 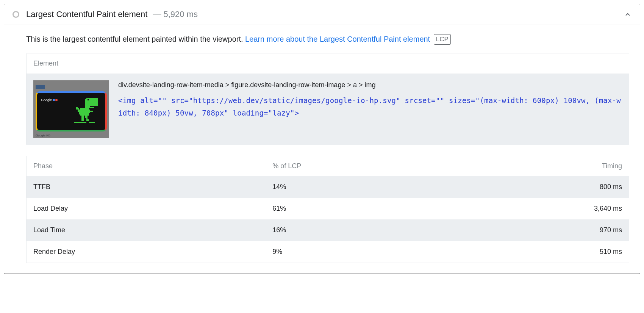 I want to click on table-header-row: Phase % of LCP Timing, so click(x=328, y=166).